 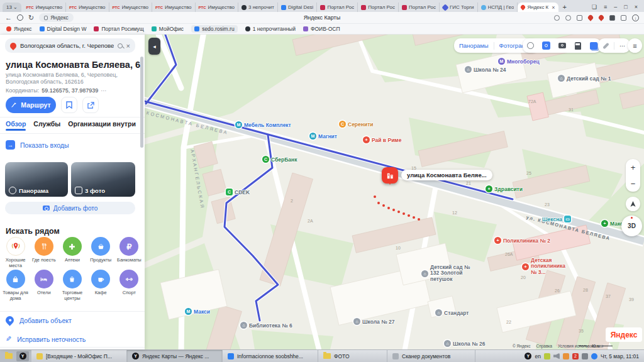 What do you see at coordinates (594, 7) in the screenshot?
I see `side-panel-icon: ❏` at bounding box center [594, 7].